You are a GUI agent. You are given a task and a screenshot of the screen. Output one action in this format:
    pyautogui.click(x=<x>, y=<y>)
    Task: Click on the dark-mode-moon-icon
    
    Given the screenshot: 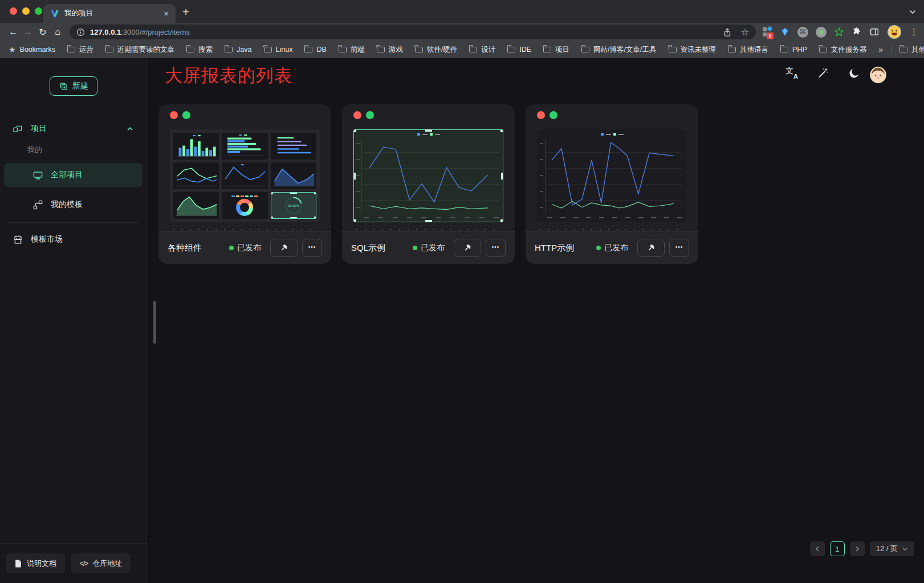 What is the action you would take?
    pyautogui.click(x=854, y=73)
    